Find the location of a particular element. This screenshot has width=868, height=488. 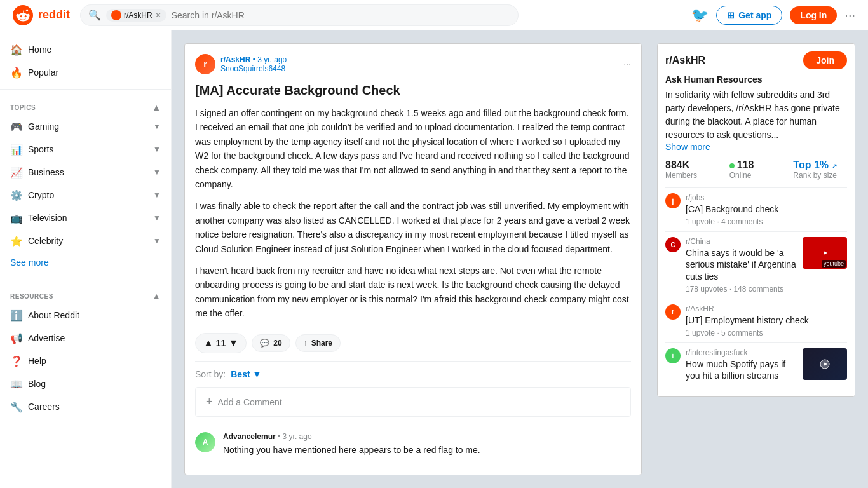

related-post-3: i r/interestingasfuck How much Spotify p… is located at coordinates (756, 366).